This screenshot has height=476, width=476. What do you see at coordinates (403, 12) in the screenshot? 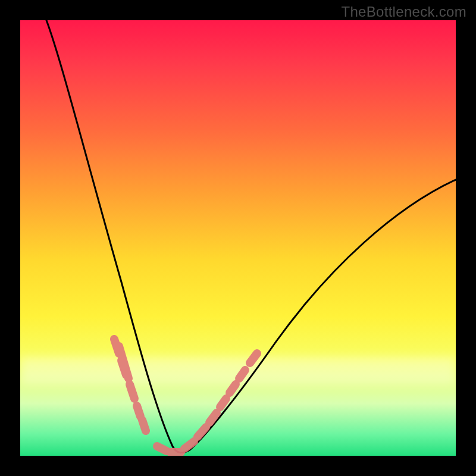
I see `attribution-label: TheBottleneck.com` at bounding box center [403, 12].